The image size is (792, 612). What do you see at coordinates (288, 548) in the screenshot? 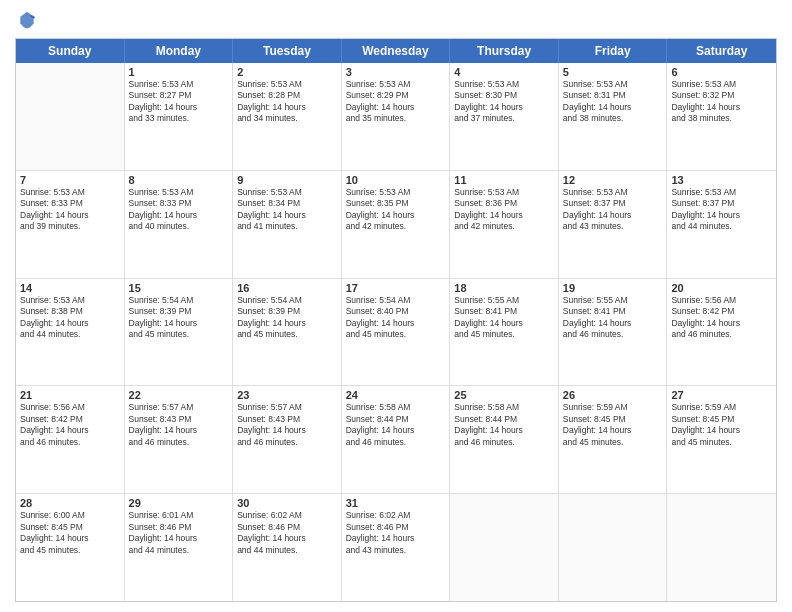
I see `calendar-cell: 30Sunrise: 6:02 AM Sunset: 8:46 PM Dayli…` at bounding box center [288, 548].